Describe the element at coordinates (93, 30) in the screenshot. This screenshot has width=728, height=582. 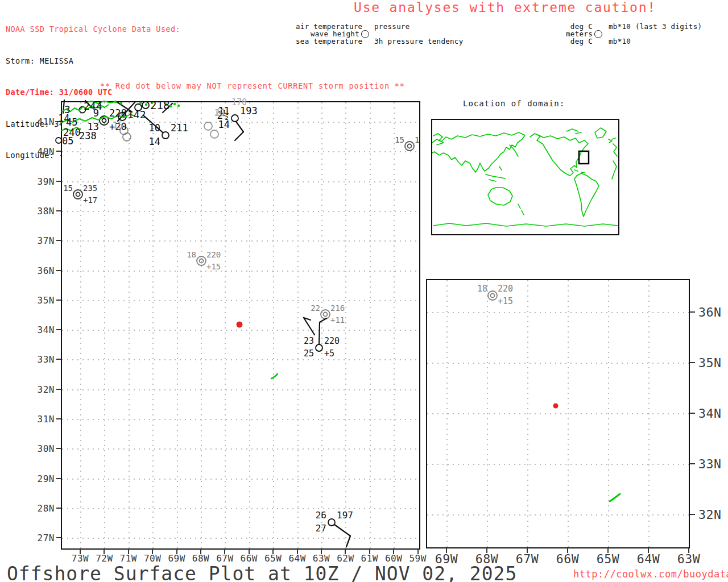
I see `source-title: NOAA SSD Tropical Cyclone Data Used:` at that location.